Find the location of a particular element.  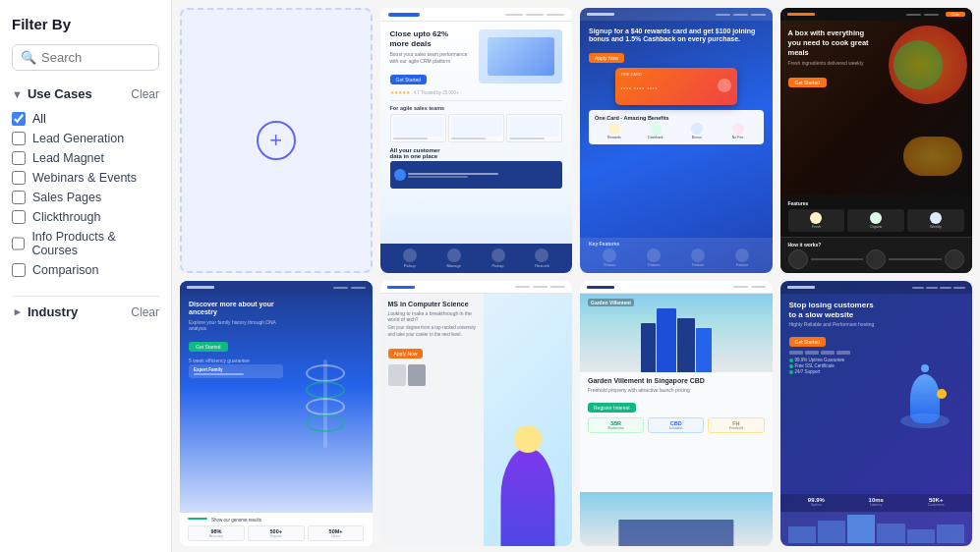

filter-item-lead-gen: Lead Generation is located at coordinates (86, 138).